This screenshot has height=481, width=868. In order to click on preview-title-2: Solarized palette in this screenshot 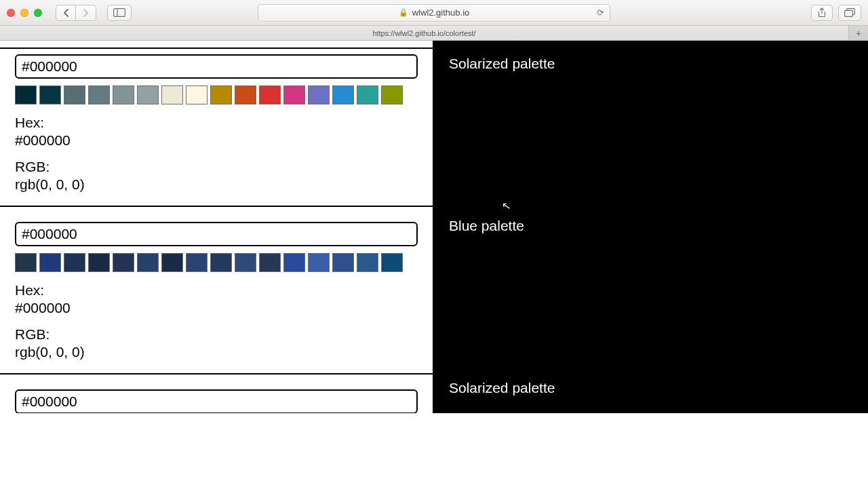, I will do `click(651, 388)`.